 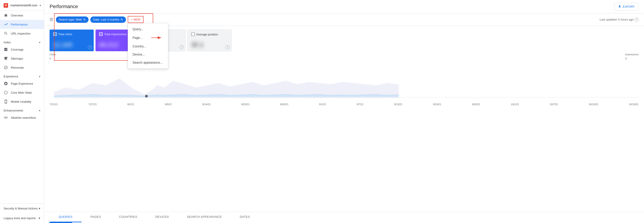 I want to click on date-filter: Date: Last 3 months ✎, so click(x=108, y=20).